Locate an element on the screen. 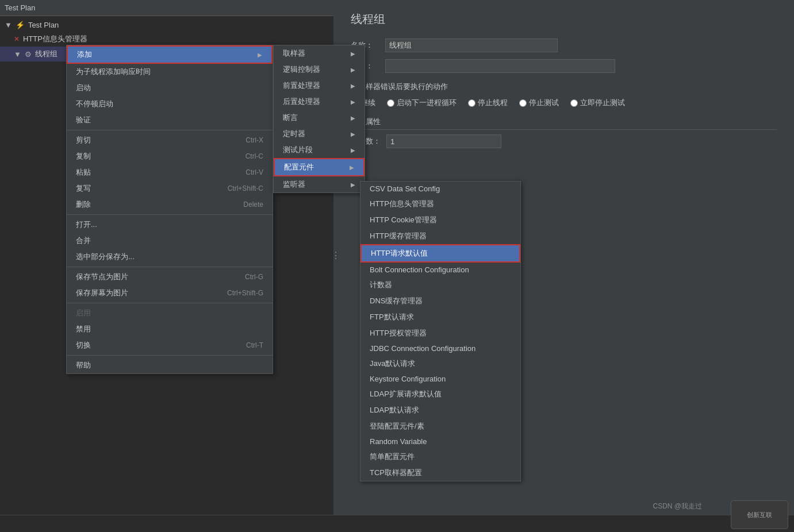 This screenshot has width=794, height=532. submenu-arrow-assertion: ▶ is located at coordinates (353, 118).